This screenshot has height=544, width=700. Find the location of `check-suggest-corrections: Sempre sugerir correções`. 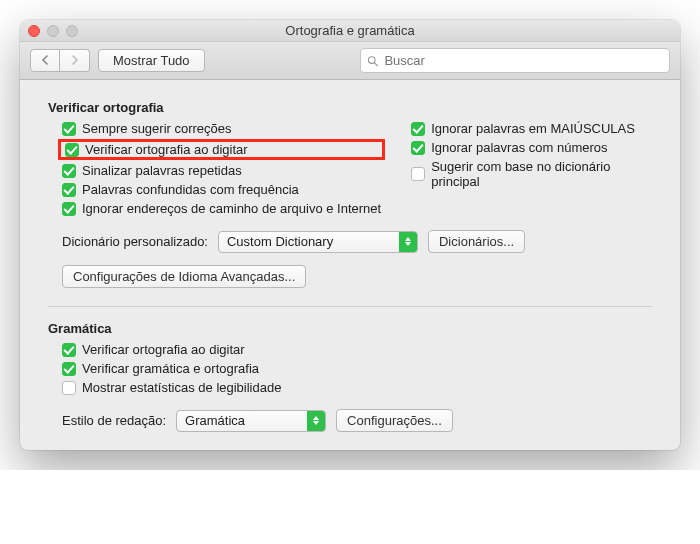

check-suggest-corrections: Sempre sugerir correções is located at coordinates (222, 128).